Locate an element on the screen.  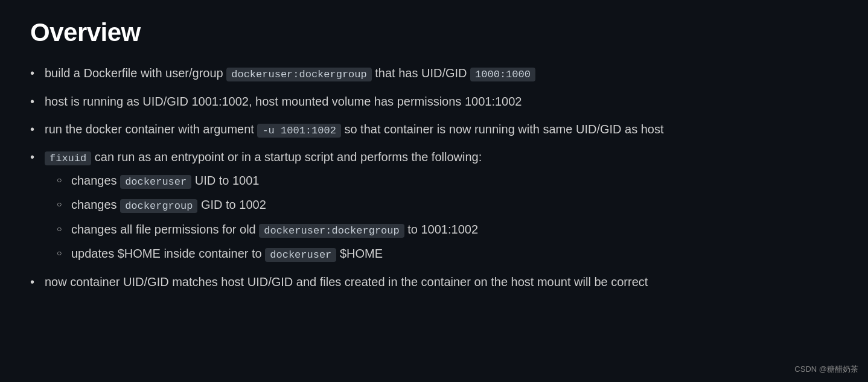
sub-list-item-3: changes all file permissions for old doc… is located at coordinates (447, 229).